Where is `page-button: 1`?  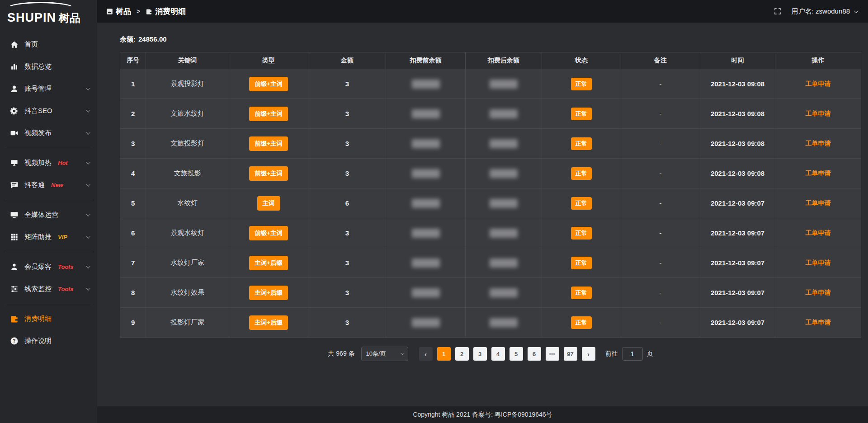
page-button: 1 is located at coordinates (444, 354).